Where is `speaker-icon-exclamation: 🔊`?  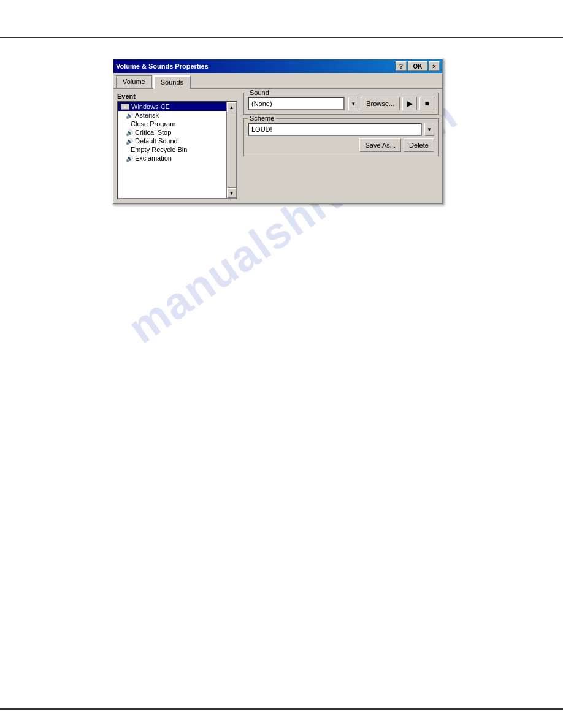 speaker-icon-exclamation: 🔊 is located at coordinates (129, 158).